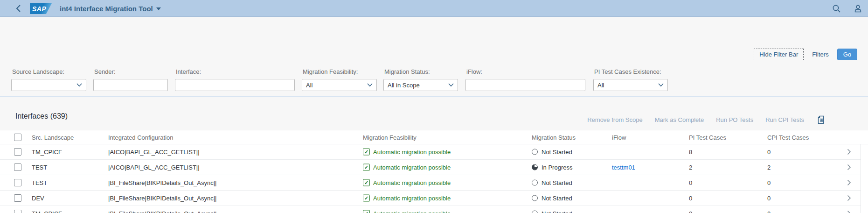 The width and height of the screenshot is (868, 213). I want to click on migration-feasibility-combobox: All, so click(340, 85).